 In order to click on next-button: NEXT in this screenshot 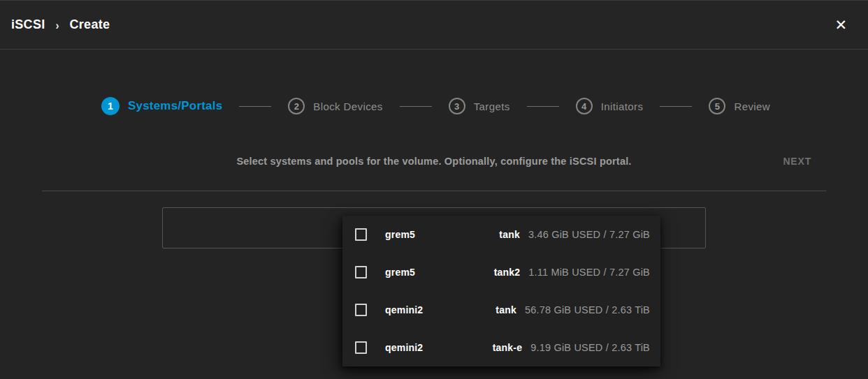, I will do `click(797, 161)`.